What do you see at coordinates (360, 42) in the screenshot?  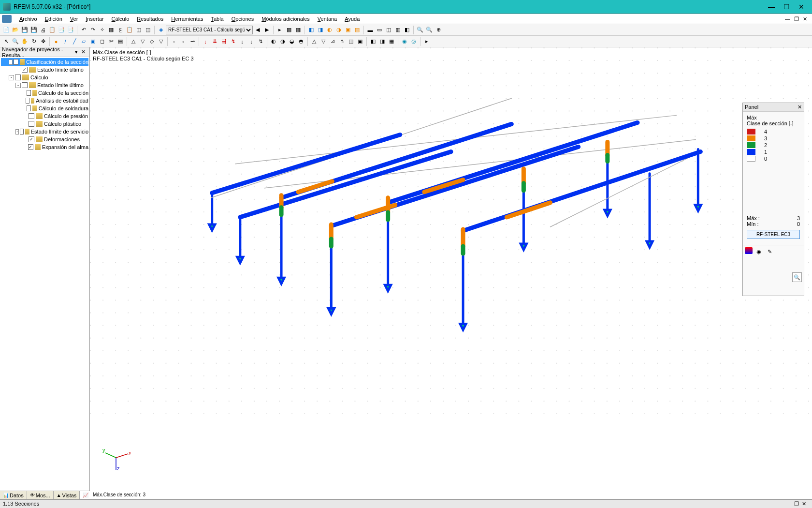 I see `v10-icon: ▣` at bounding box center [360, 42].